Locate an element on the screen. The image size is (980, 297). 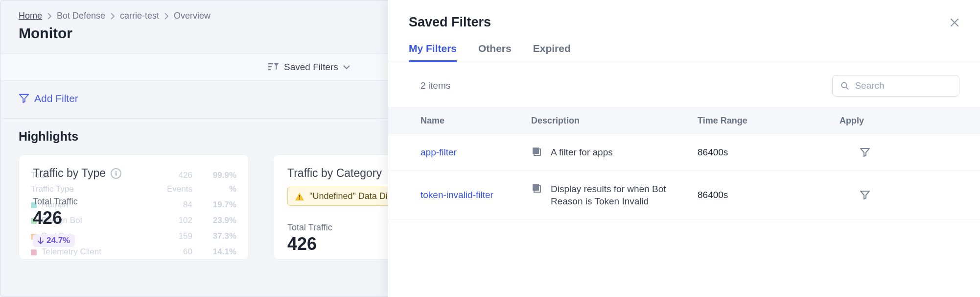
card-traffic-by-type: Total 426 99.9% Traffic Type Events % is located at coordinates (134, 207).